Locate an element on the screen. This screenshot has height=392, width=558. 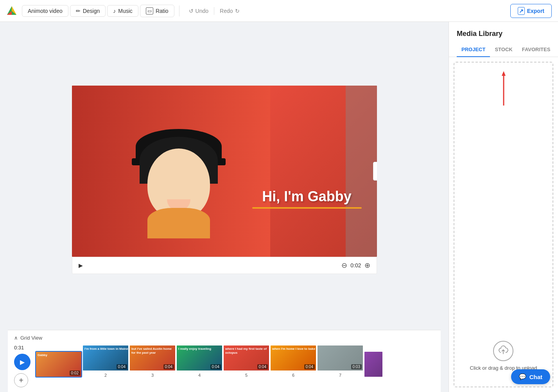
shirt is located at coordinates (179, 223).